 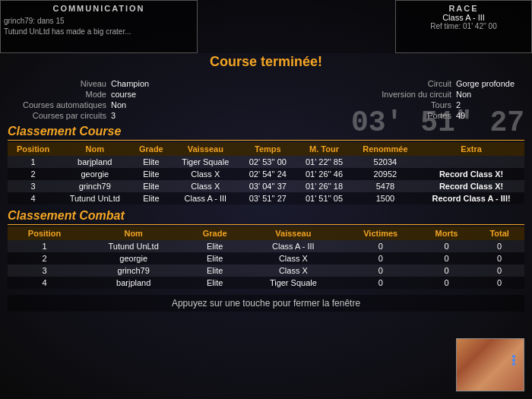 What do you see at coordinates (134, 283) in the screenshot?
I see `crow4-nom: barjpland` at bounding box center [134, 283].